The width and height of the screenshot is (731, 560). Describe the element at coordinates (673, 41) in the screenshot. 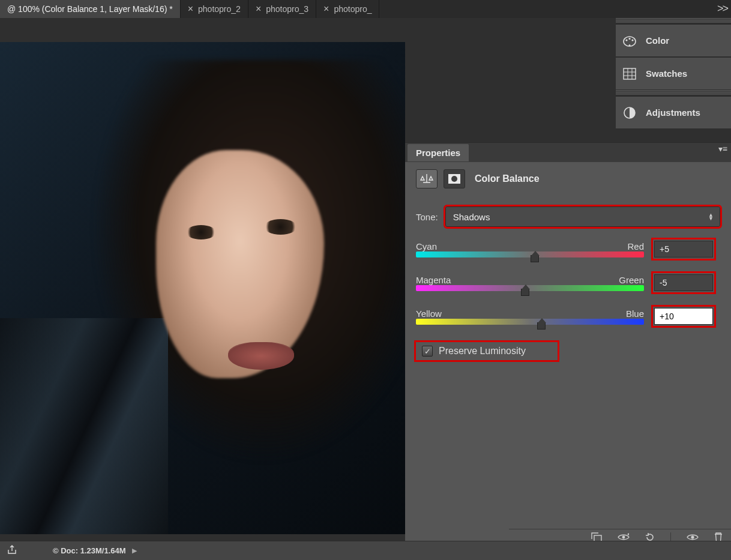

I see `color-panel-tab: Color` at that location.